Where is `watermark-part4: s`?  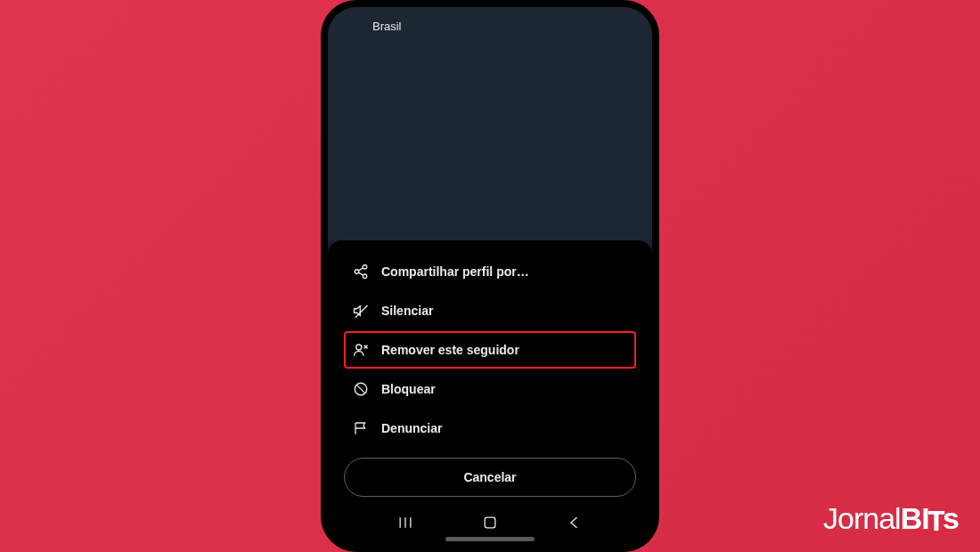 watermark-part4: s is located at coordinates (951, 518).